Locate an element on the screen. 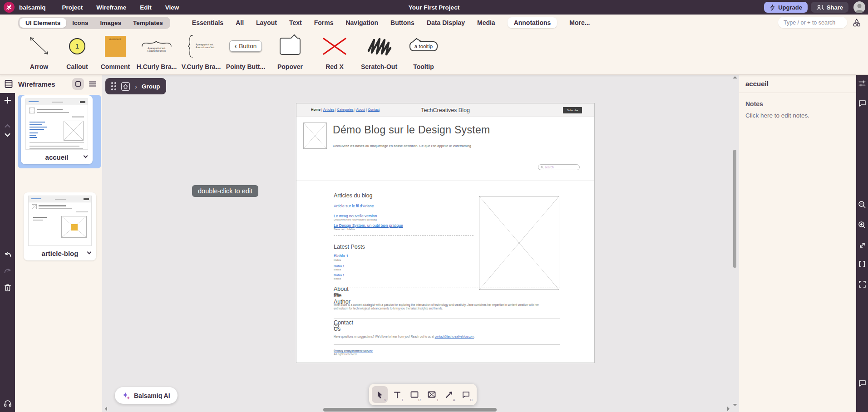 The width and height of the screenshot is (868, 412). palette-item-hcurly: A paragraph of text.A second row of text… is located at coordinates (157, 53).